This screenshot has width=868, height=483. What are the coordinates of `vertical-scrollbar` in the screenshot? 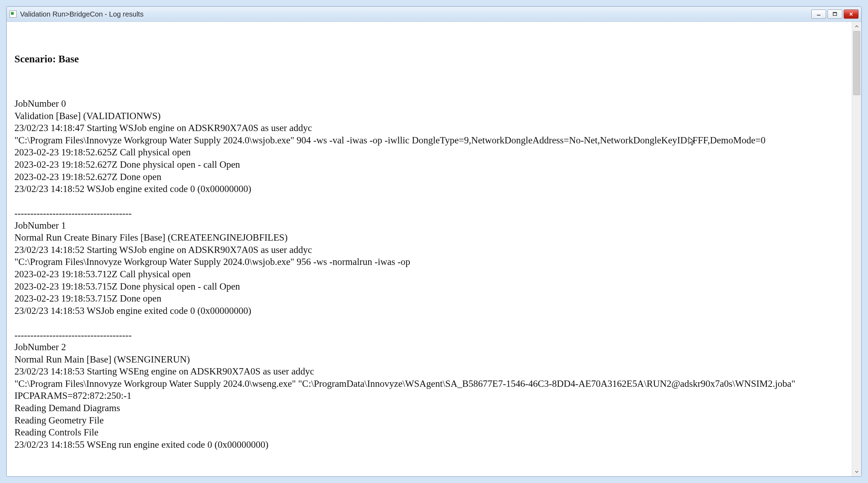 It's located at (857, 249).